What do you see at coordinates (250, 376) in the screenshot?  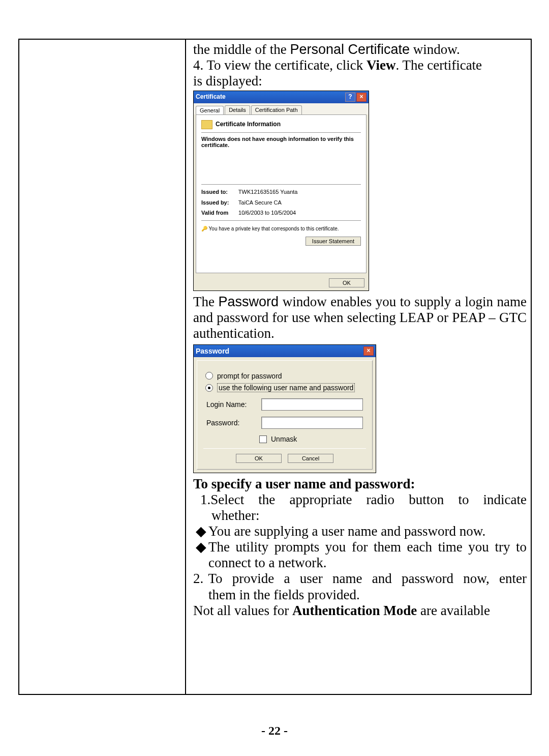 I see `radio-label: prompt for password` at bounding box center [250, 376].